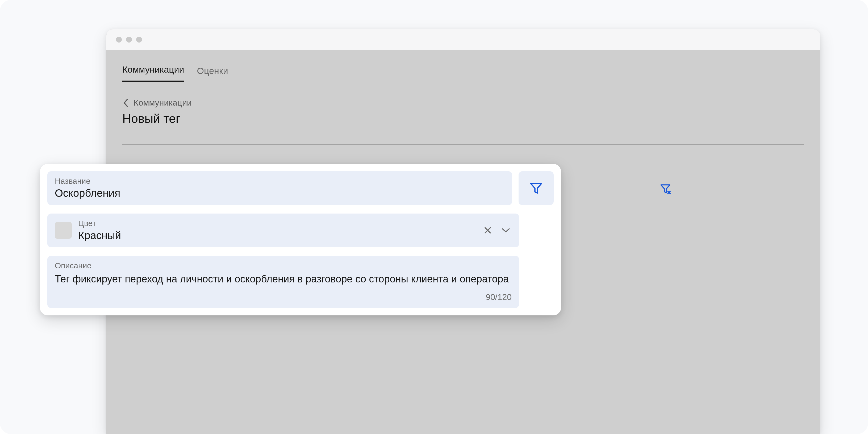 The height and width of the screenshot is (434, 868). Describe the element at coordinates (283, 230) in the screenshot. I see `color-field: Цвет Красный` at that location.